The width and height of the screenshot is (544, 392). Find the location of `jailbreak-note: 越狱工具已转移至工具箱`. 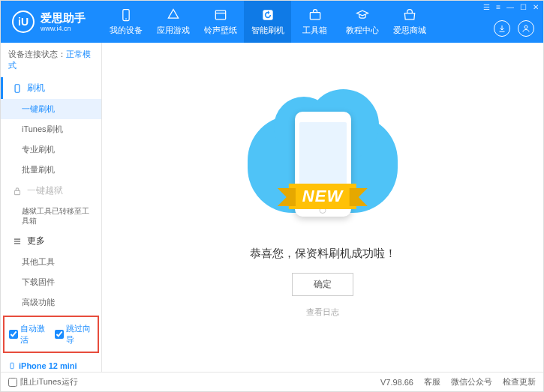

jailbreak-note: 越狱工具已转移至工具箱 is located at coordinates (51, 216).